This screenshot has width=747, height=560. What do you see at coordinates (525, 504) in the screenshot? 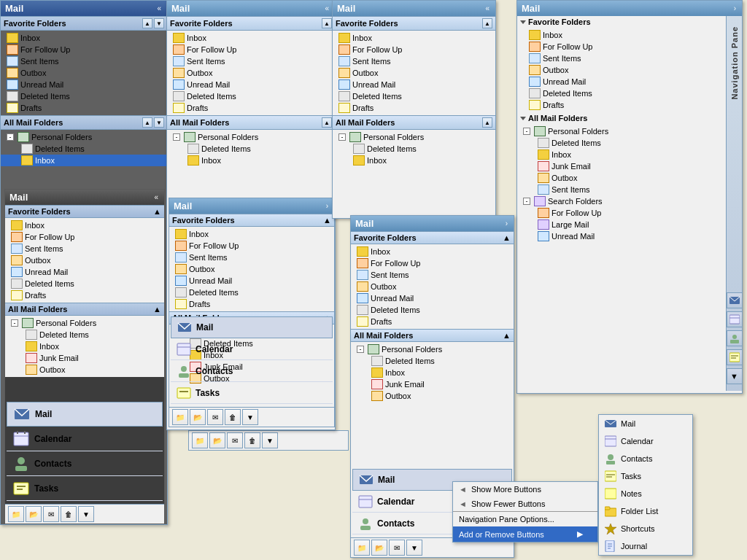
I see `ctx-show-fewer: ◄ Show Fewer Buttons` at bounding box center [525, 504].